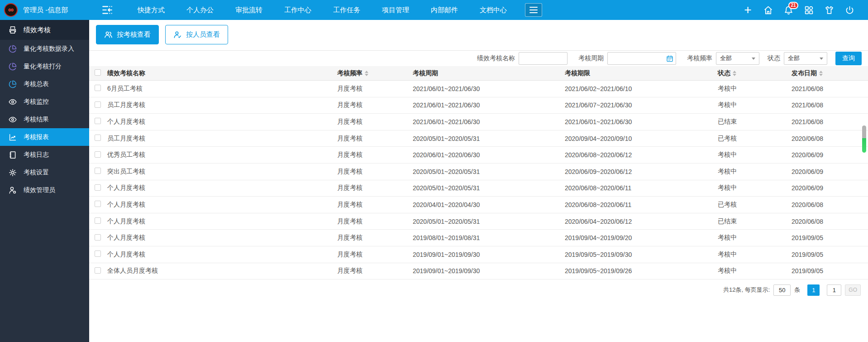  What do you see at coordinates (298, 10) in the screenshot?
I see `nav-item-work-center: 工作中心` at bounding box center [298, 10].